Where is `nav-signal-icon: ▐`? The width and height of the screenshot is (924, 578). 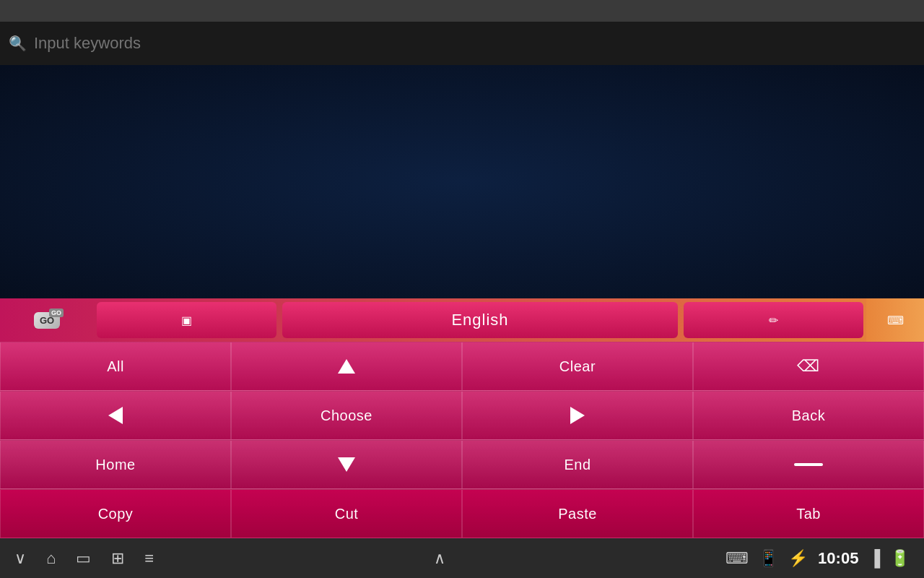 nav-signal-icon: ▐ is located at coordinates (874, 558).